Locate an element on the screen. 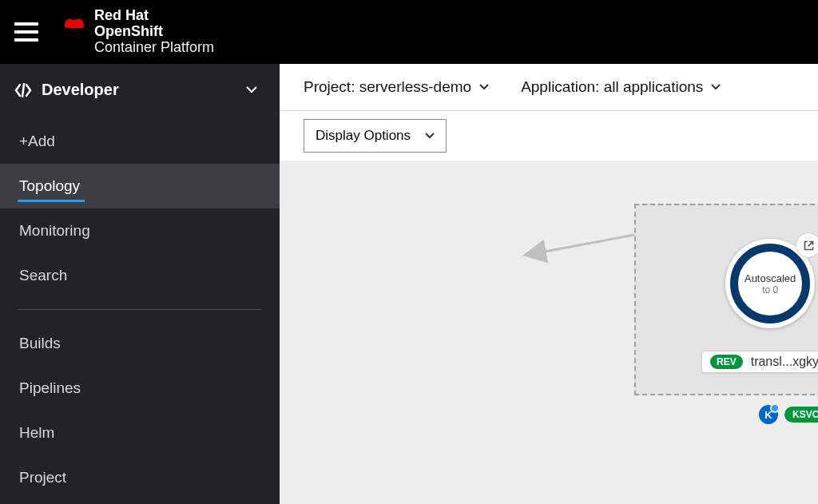 This screenshot has height=504, width=818. display-options-button: Display Options is located at coordinates (375, 136).